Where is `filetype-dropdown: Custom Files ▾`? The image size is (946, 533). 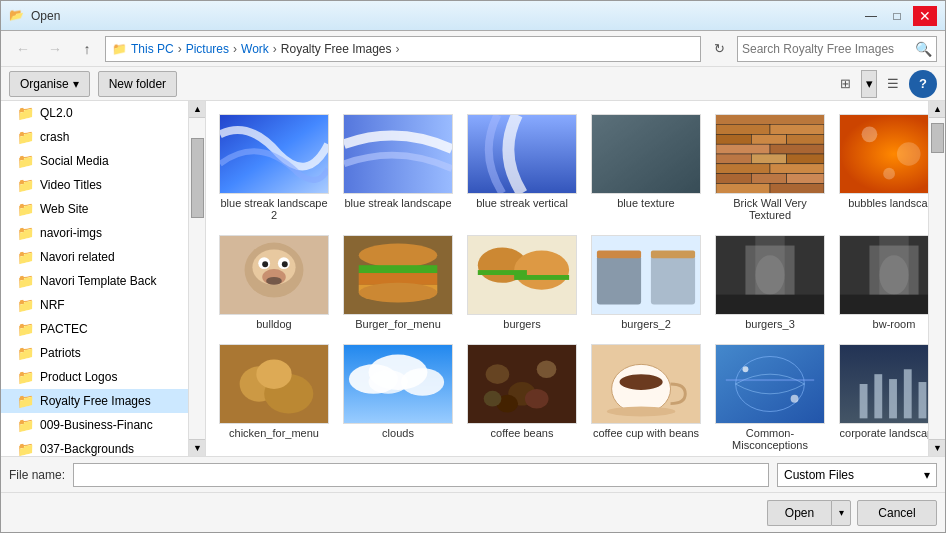 filetype-dropdown: Custom Files ▾ is located at coordinates (857, 475).